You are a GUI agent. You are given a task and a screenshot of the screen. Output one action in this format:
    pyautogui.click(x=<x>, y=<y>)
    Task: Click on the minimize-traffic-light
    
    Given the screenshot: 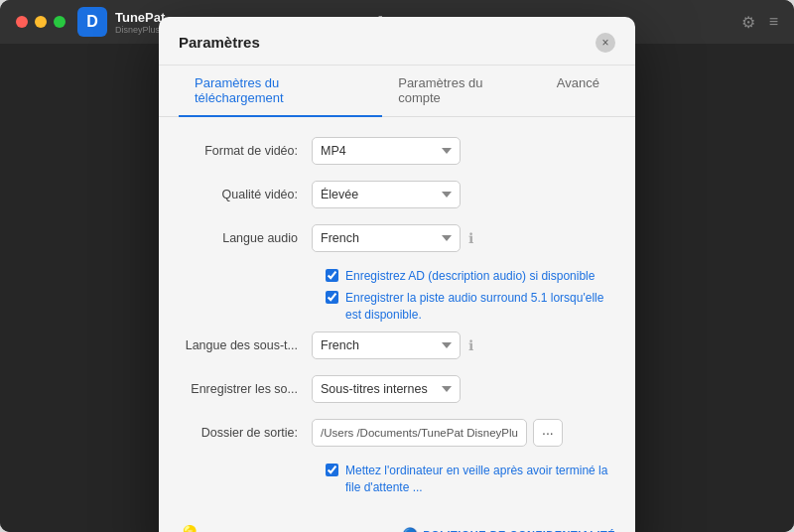 What is the action you would take?
    pyautogui.click(x=41, y=22)
    